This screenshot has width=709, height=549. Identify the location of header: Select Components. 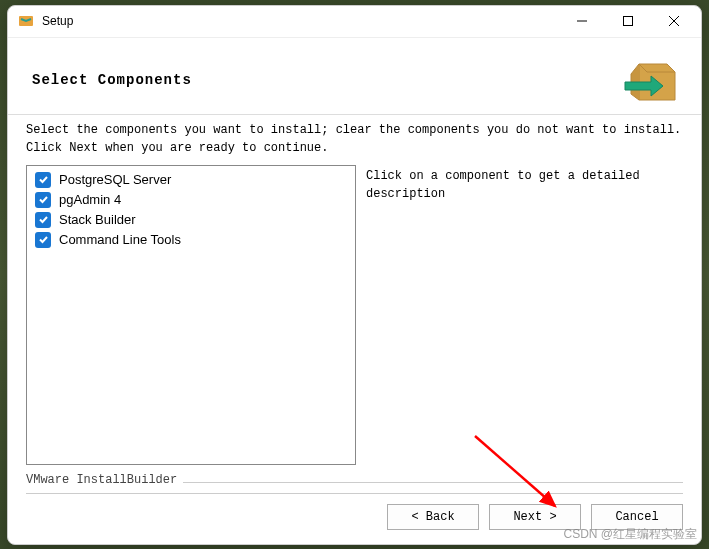
(354, 76).